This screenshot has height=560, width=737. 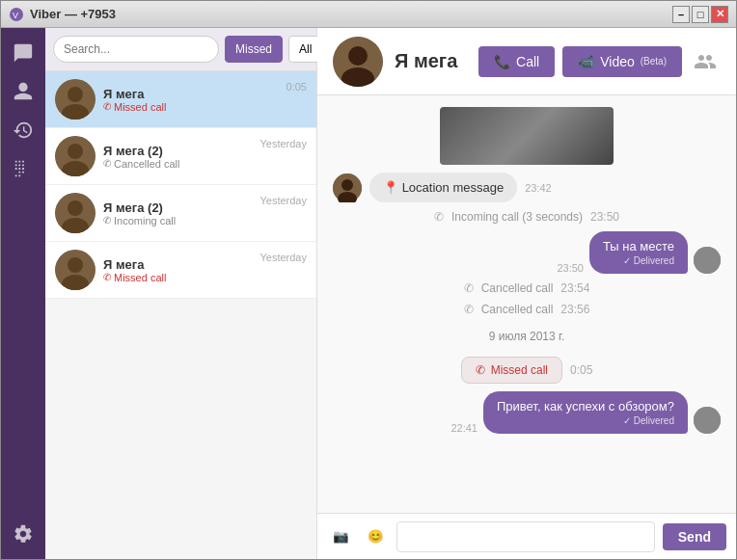 I want to click on title-bar: V Viber — +7953 – □ ✕, so click(x=368, y=14).